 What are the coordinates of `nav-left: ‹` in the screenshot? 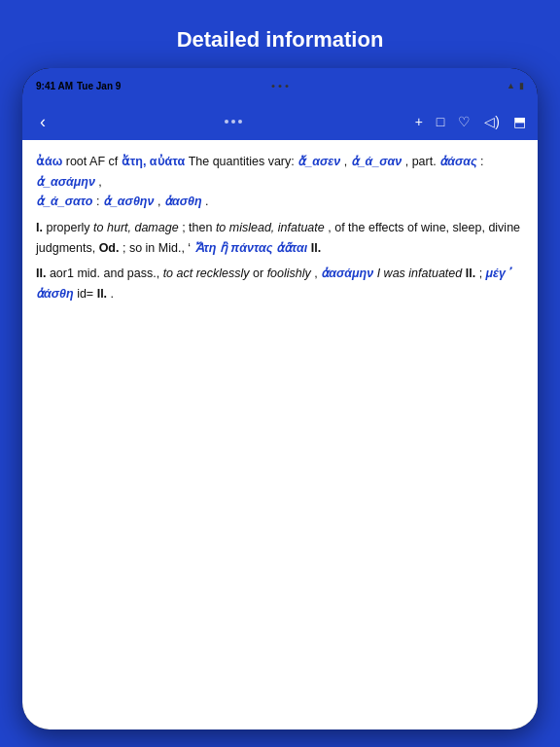 It's located at (43, 123).